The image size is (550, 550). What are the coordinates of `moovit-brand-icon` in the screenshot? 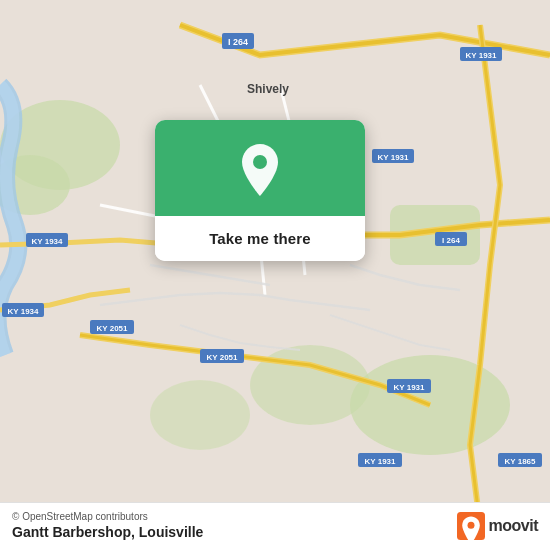 It's located at (471, 526).